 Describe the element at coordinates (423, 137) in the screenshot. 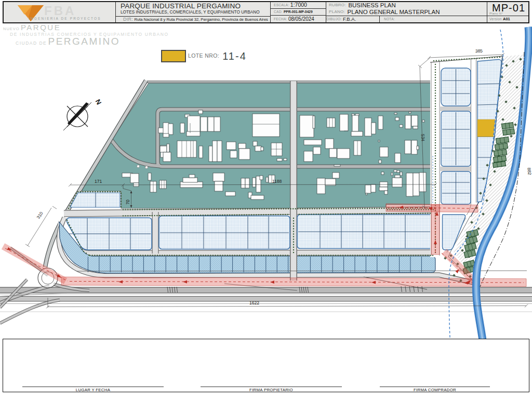

I see `dim-534: 534` at that location.